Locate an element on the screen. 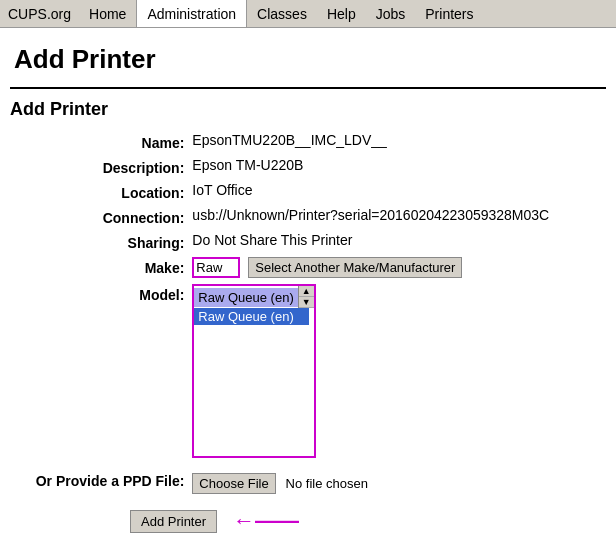 The image size is (616, 537). choose-file-button: Choose File is located at coordinates (234, 484).